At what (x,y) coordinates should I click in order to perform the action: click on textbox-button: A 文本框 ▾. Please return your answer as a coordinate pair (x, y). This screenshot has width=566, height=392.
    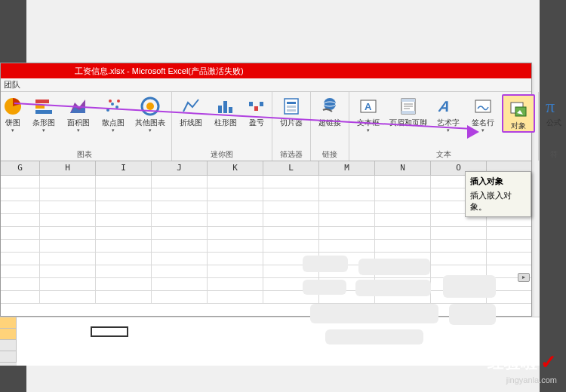
    Looking at the image, I should click on (368, 114).